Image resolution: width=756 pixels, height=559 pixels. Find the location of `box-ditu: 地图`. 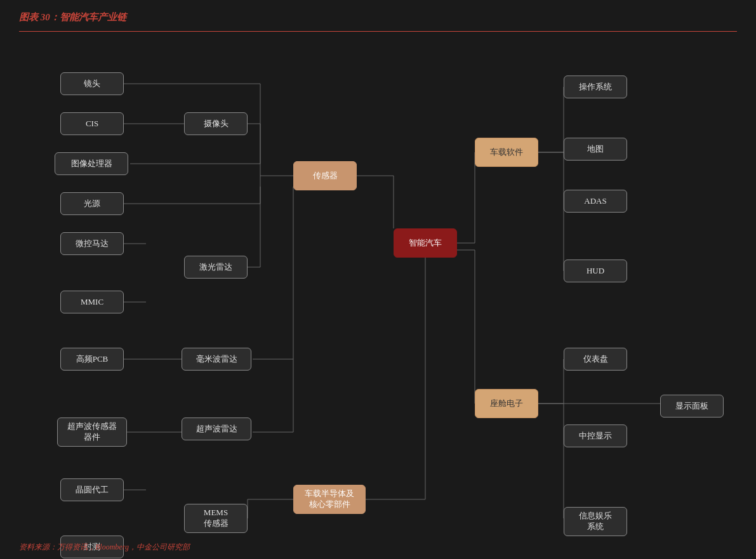

box-ditu: 地图 is located at coordinates (595, 149).